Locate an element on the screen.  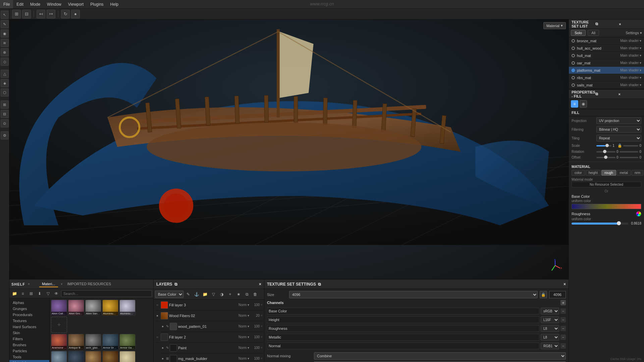
shelf-item-anemone: Anemone ... is located at coordinates (59, 342).